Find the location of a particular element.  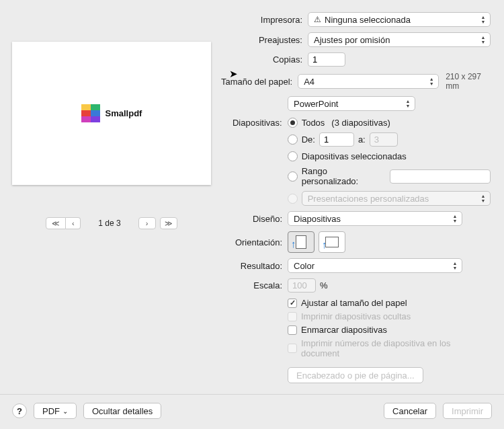

pager-last-button: ≫ is located at coordinates (169, 223).